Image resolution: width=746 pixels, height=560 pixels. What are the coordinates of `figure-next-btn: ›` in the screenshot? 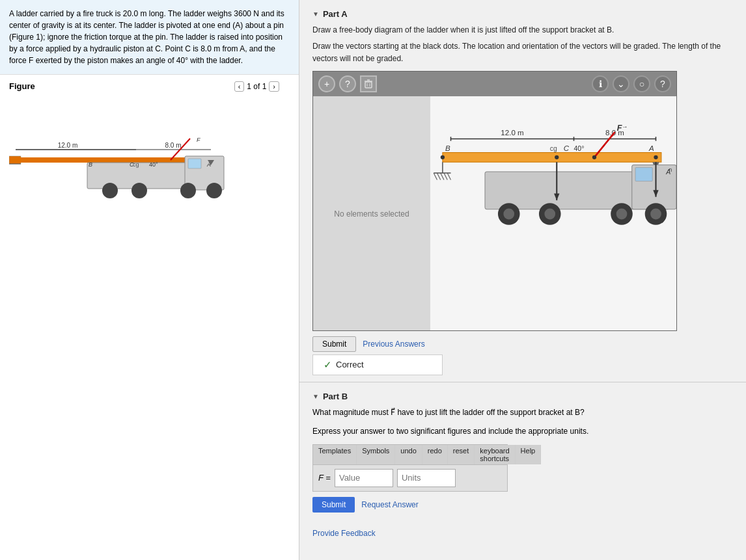 It's located at (274, 87).